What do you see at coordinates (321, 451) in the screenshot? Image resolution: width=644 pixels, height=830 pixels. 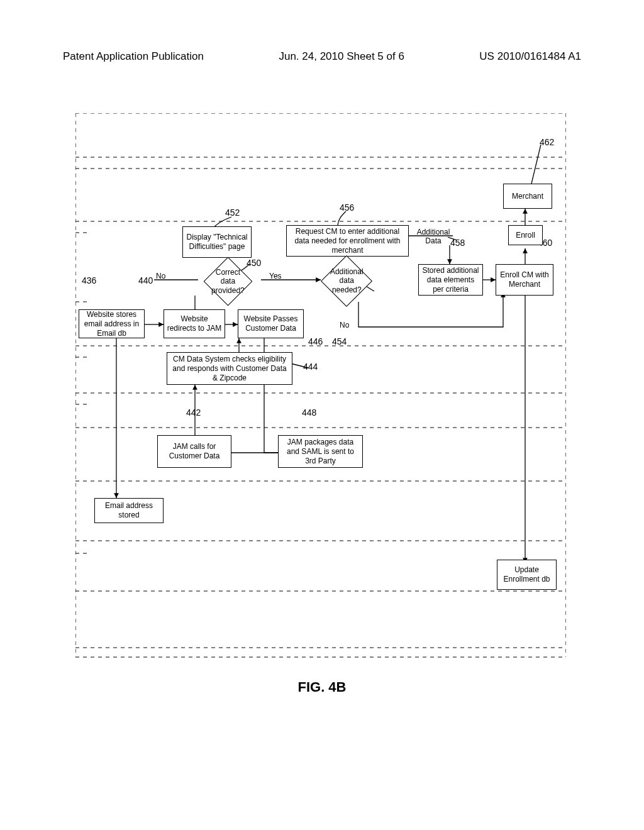 I see `box-jam-packages: JAM packages data and SAML is sent to 3r…` at bounding box center [321, 451].